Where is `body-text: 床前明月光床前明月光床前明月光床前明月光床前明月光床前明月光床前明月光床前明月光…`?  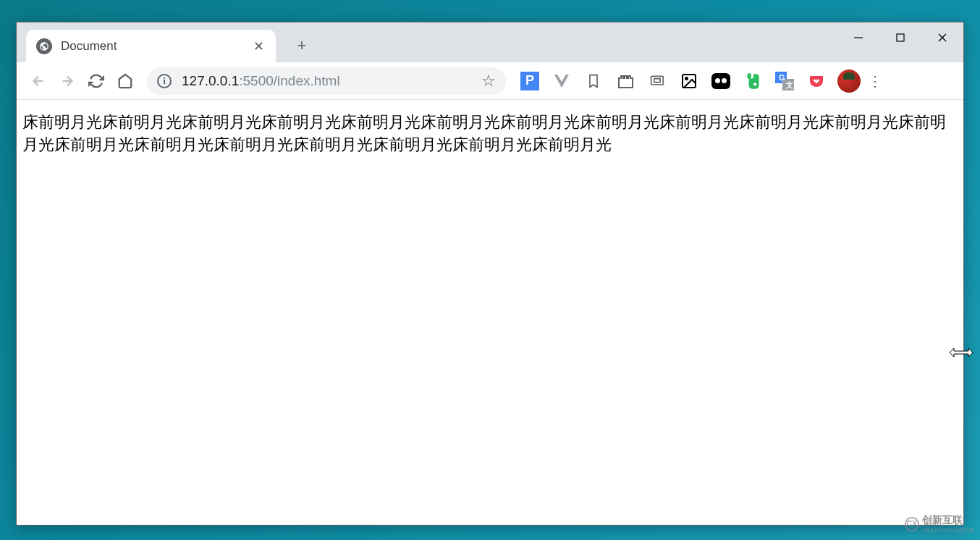 body-text: 床前明月光床前明月光床前明月光床前明月光床前明月光床前明月光床前明月光床前明月光… is located at coordinates (490, 134).